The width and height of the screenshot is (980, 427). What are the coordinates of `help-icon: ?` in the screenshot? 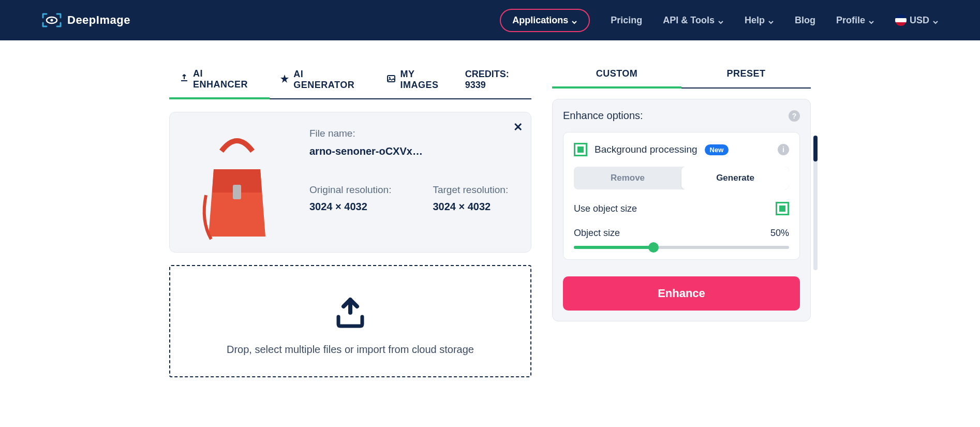 It's located at (794, 116).